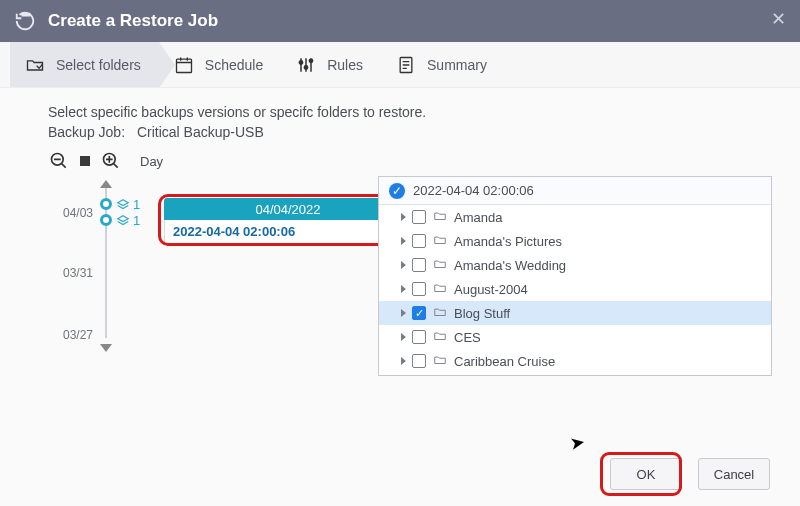  I want to click on version-date-header: 04/04/2022, so click(288, 209).